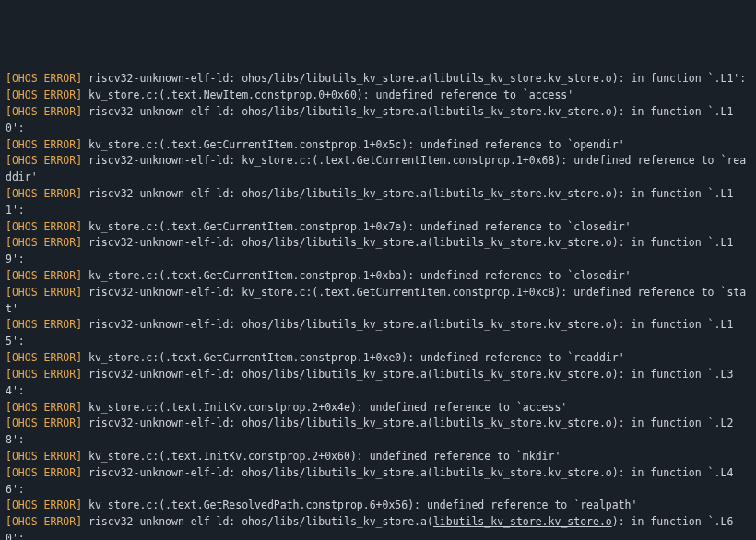 Image resolution: width=756 pixels, height=540 pixels. I want to click on log-line: [OHOS ERROR] kv_store.c:(.text.NewItem.c…, so click(378, 96).